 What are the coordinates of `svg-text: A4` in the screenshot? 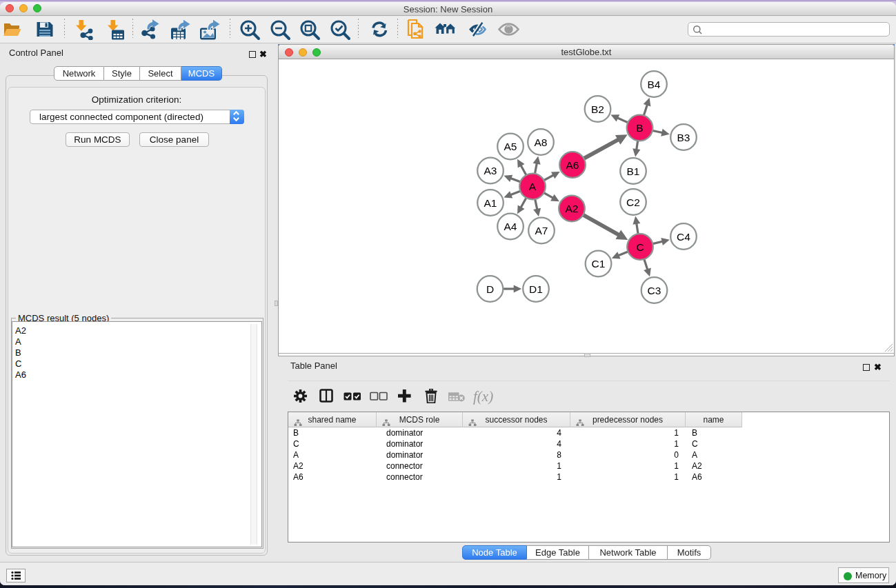 It's located at (510, 226).